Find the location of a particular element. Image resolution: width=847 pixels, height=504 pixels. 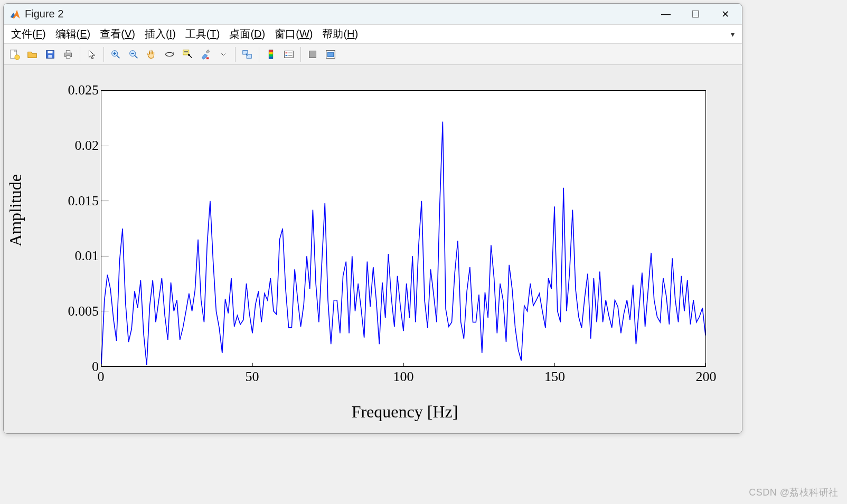

dock-icon is located at coordinates (331, 54).